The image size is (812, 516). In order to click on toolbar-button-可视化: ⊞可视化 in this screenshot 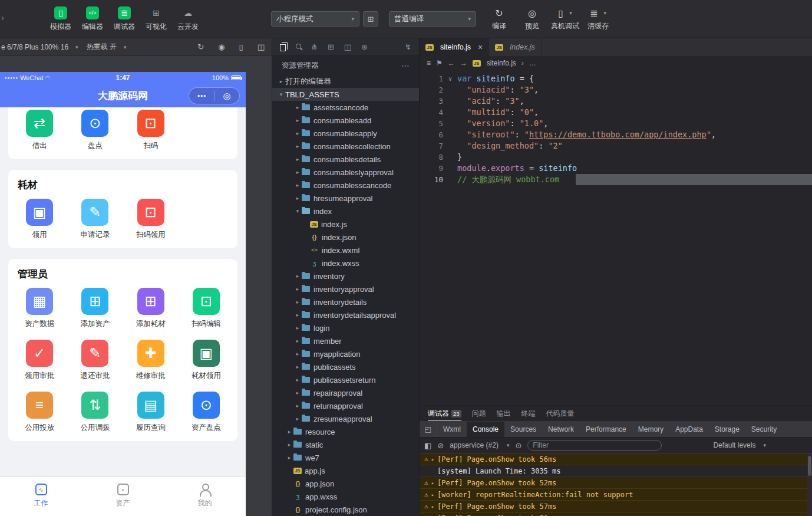, I will do `click(156, 19)`.